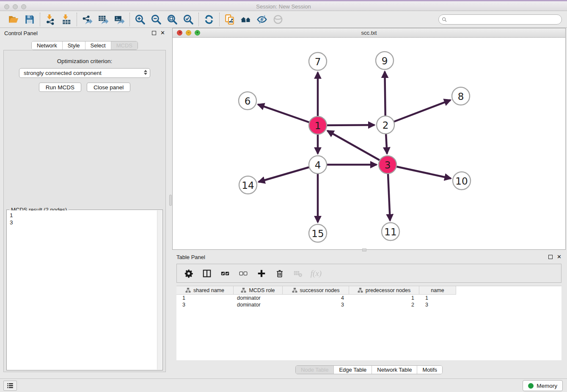 The width and height of the screenshot is (567, 392). What do you see at coordinates (369, 370) in the screenshot?
I see `table-tab-segmented: Node TableEdge TableNetwork TableMotifs` at bounding box center [369, 370].